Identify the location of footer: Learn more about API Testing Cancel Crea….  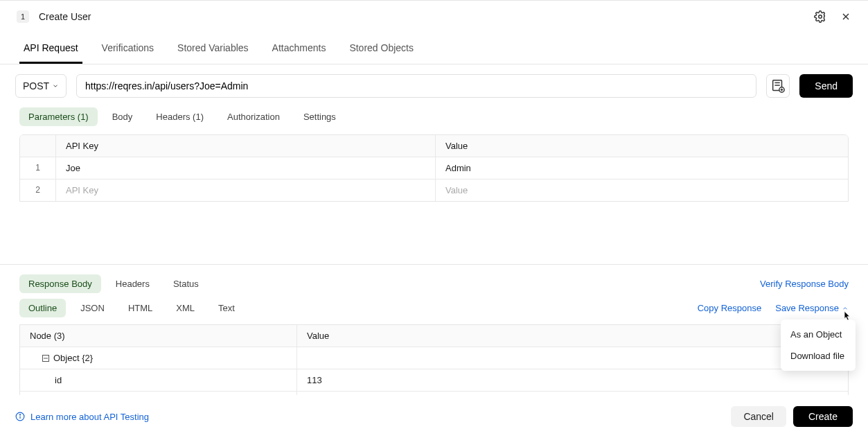
(434, 417).